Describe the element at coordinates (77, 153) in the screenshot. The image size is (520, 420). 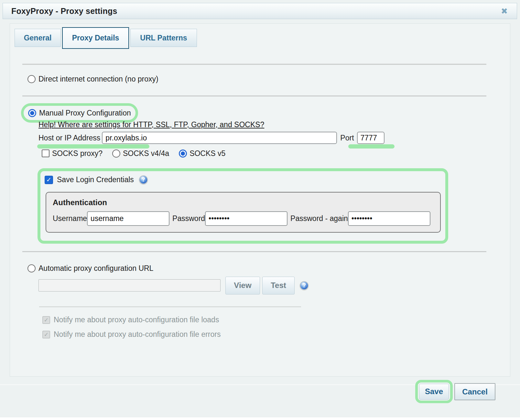
I see `socks-proxy-label: SOCKS proxy?` at that location.